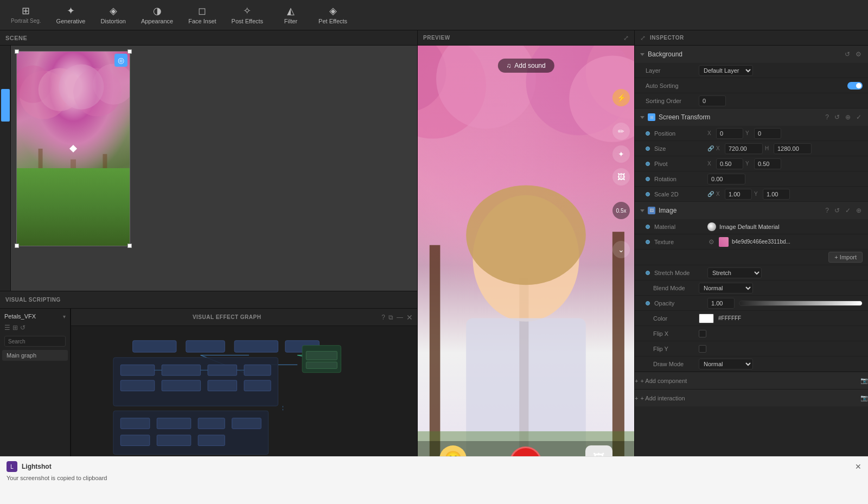  Describe the element at coordinates (827, 210) in the screenshot. I see `image-help-icon: ?` at that location.